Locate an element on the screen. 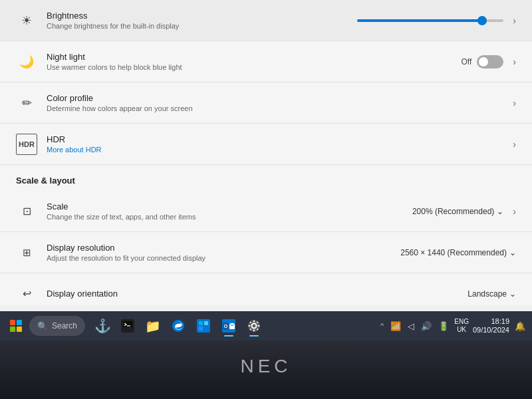 This screenshot has width=532, height=399. display-orientation-title: Display orientation is located at coordinates (257, 294).